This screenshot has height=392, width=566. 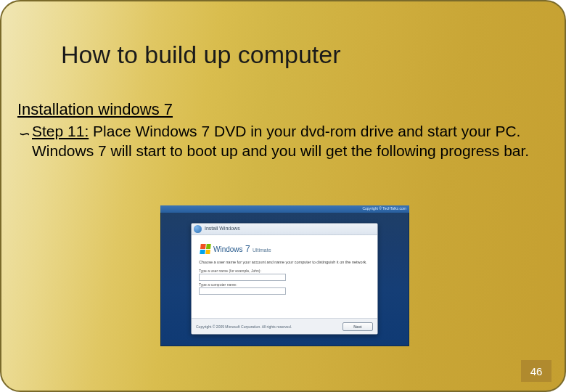 I want to click on username-field, so click(x=242, y=277).